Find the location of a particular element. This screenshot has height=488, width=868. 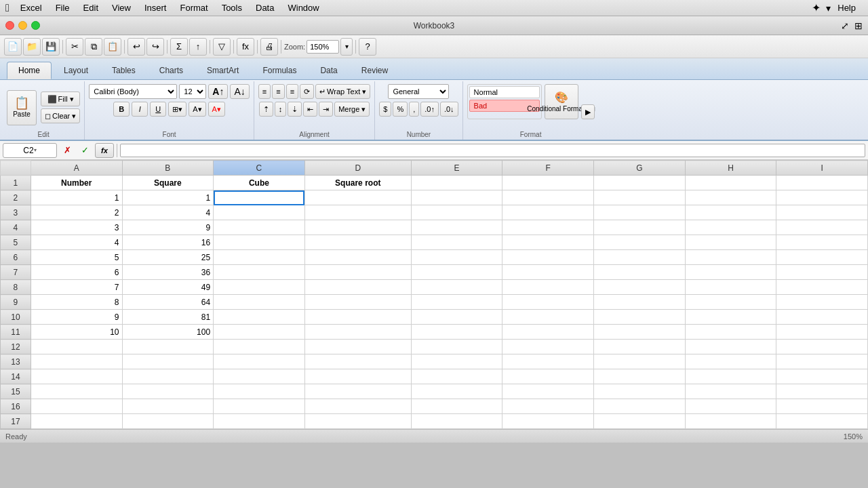

cell-D6 is located at coordinates (358, 258).